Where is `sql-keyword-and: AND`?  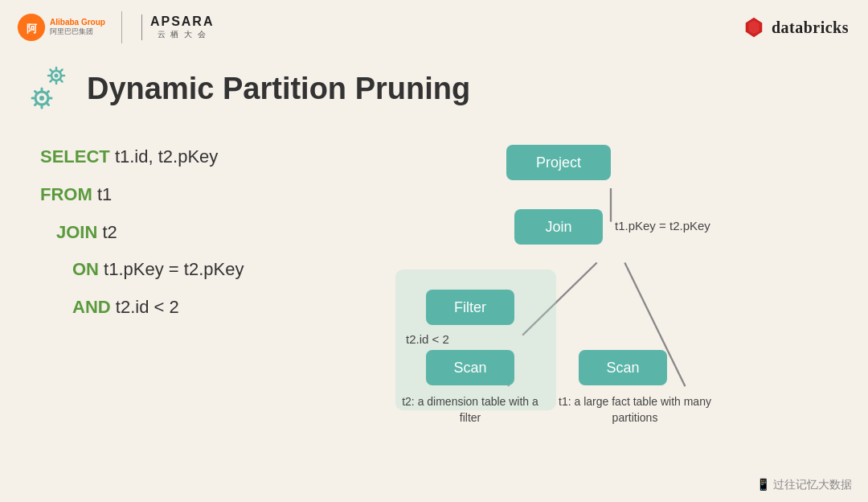 sql-keyword-and: AND is located at coordinates (92, 307).